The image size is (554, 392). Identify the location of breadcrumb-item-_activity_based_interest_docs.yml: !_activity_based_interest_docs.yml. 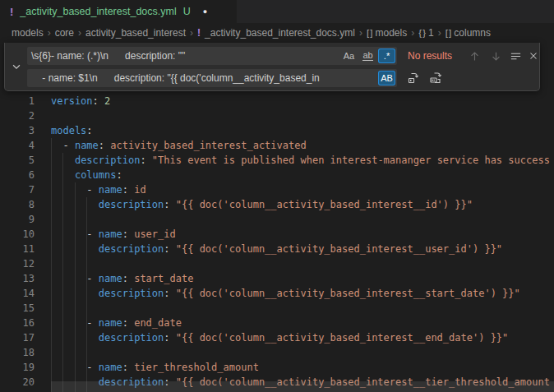
(276, 33).